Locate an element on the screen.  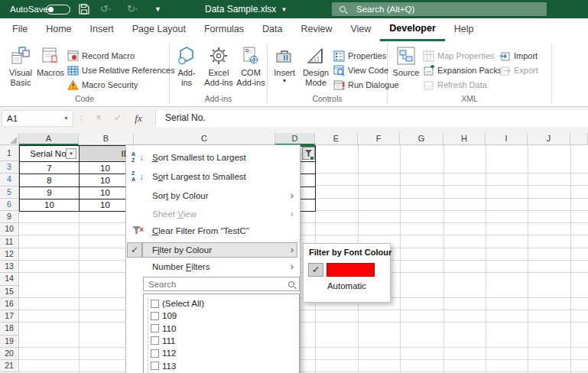
col-header-h: H is located at coordinates (465, 139).